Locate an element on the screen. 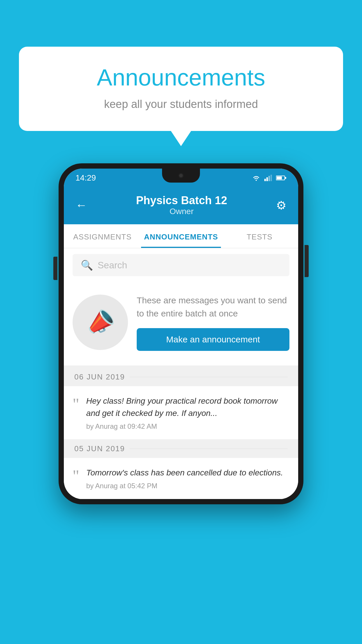 This screenshot has width=362, height=644. date-separator-2: 05 JUN 2019 is located at coordinates (181, 449).